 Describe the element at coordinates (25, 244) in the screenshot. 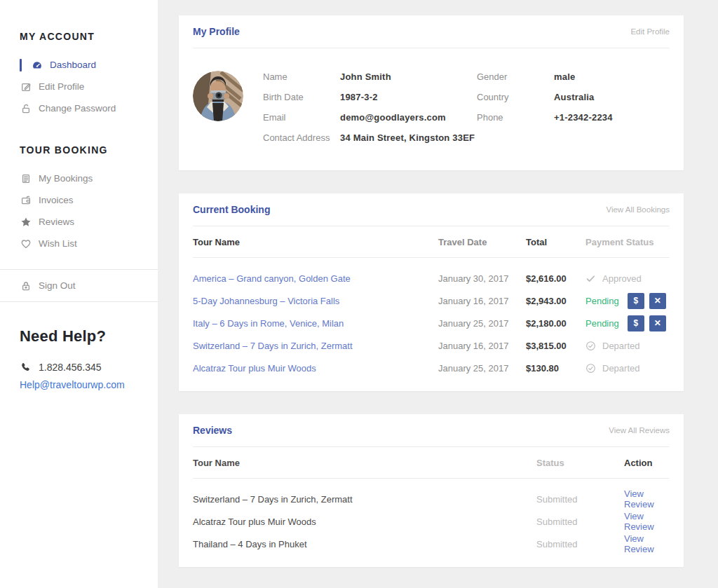

I see `heart-icon` at that location.